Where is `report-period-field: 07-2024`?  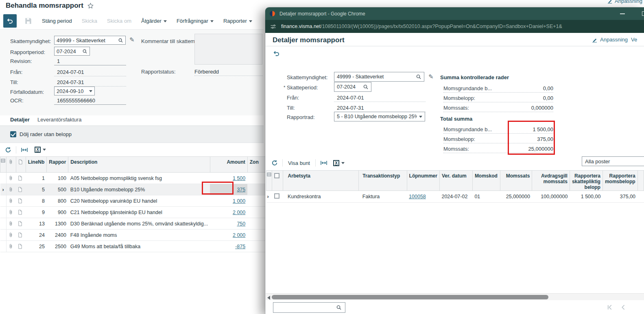 report-period-field: 07-2024 is located at coordinates (72, 51).